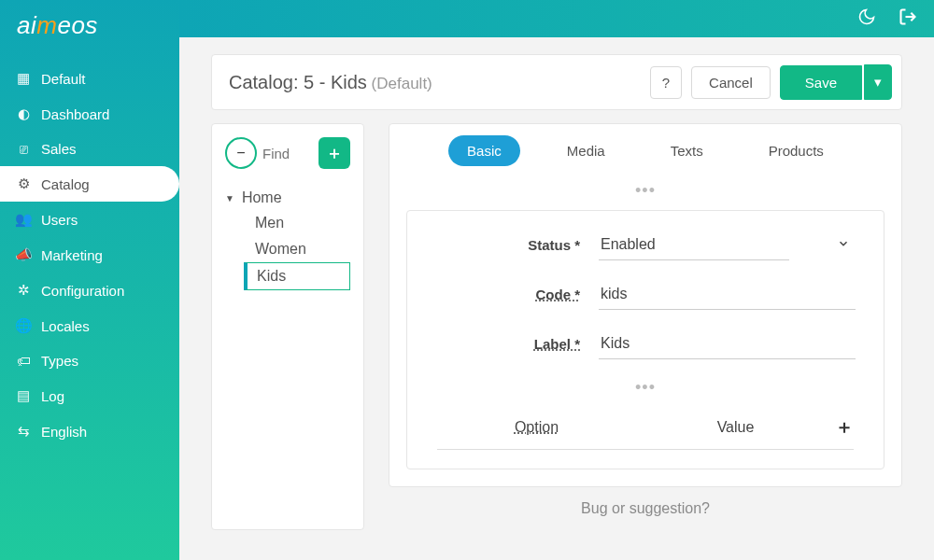  I want to click on cubes-icon: ⚙, so click(23, 184).